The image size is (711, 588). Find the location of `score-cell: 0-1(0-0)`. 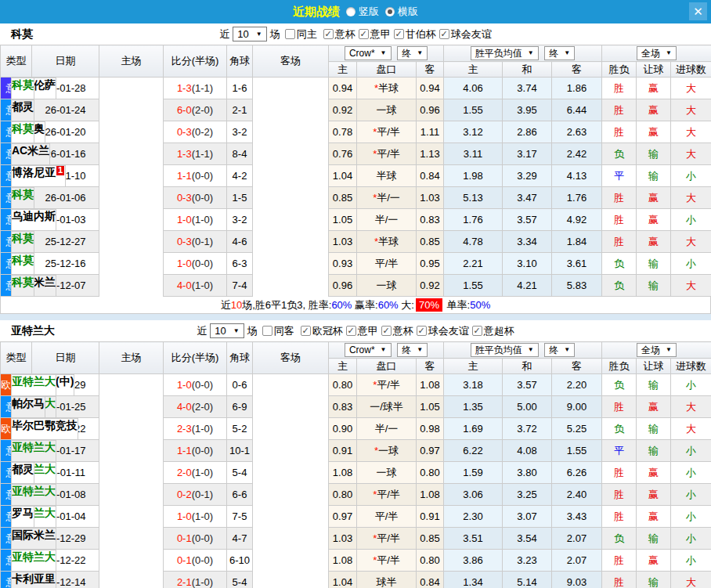

score-cell: 0-1(0-0) is located at coordinates (196, 539).